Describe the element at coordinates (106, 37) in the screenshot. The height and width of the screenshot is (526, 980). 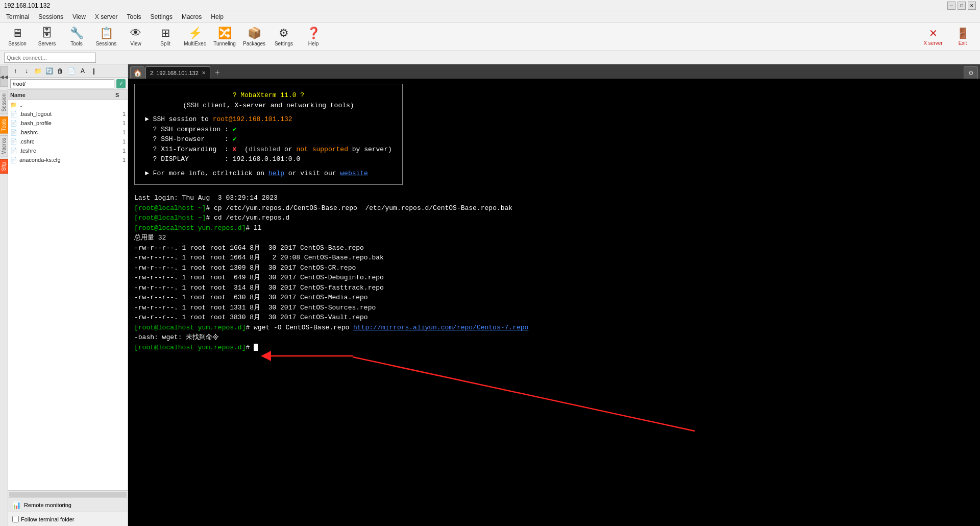
I see `toolbar-sessions: 📋 Sessions` at that location.